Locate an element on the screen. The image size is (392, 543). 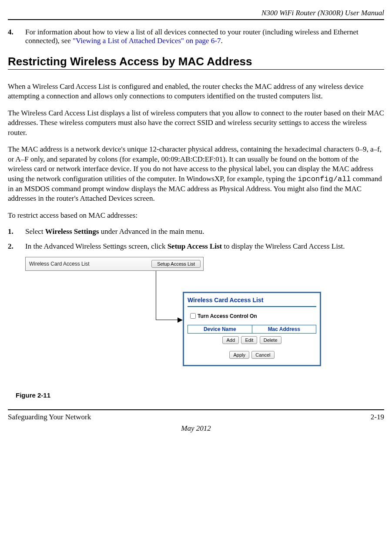
step-1: 1. Select Wireless Settings under Advanc… is located at coordinates (204, 232).